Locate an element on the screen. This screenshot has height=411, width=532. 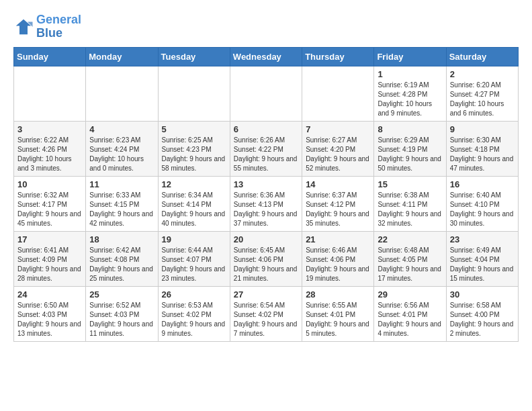
calendar-cell: 6Sunrise: 6:26 AM Sunset: 4:22 PM Daylig… is located at coordinates (266, 148).